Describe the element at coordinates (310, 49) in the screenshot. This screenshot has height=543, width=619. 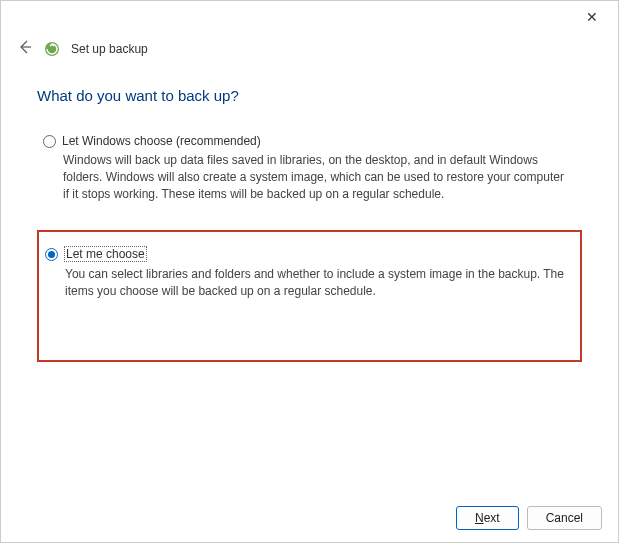
I see `wizard-header: Set up backup` at that location.